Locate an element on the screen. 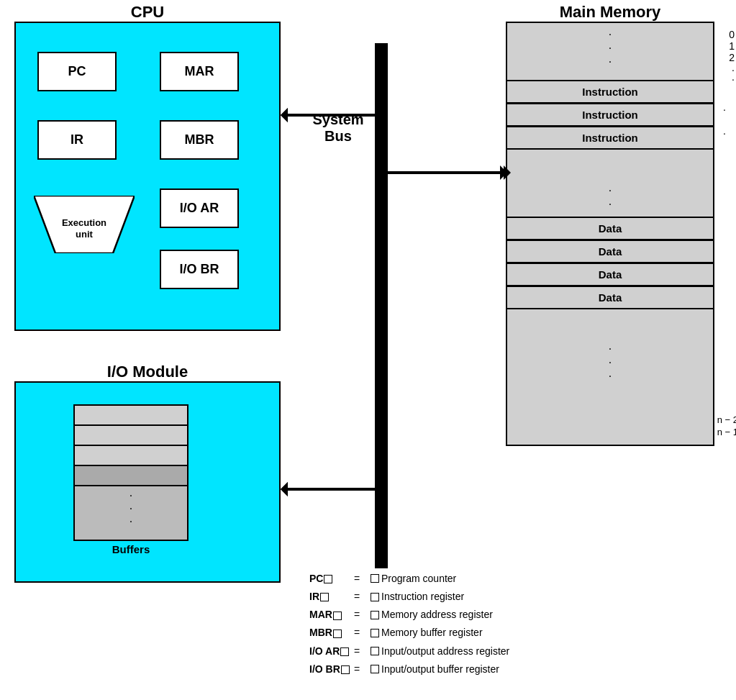 The image size is (736, 700). legend-val-pc: Program counter is located at coordinates (419, 578).